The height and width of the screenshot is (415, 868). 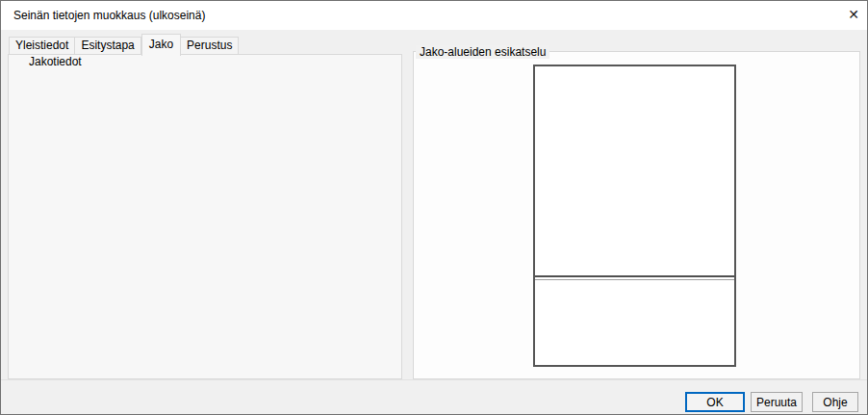 I want to click on dialog-title: Seinän tietojen muokkaus (ulkoseinä), so click(x=110, y=15).